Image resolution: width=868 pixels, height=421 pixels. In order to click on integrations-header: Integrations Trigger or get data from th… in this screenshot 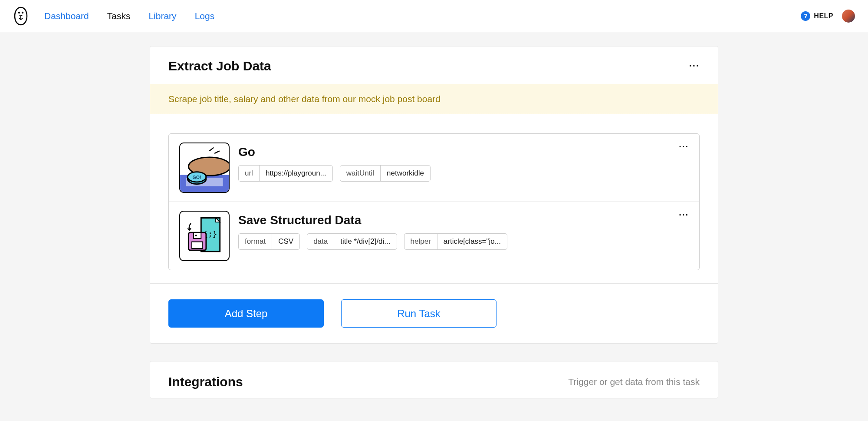, I will do `click(434, 380)`.